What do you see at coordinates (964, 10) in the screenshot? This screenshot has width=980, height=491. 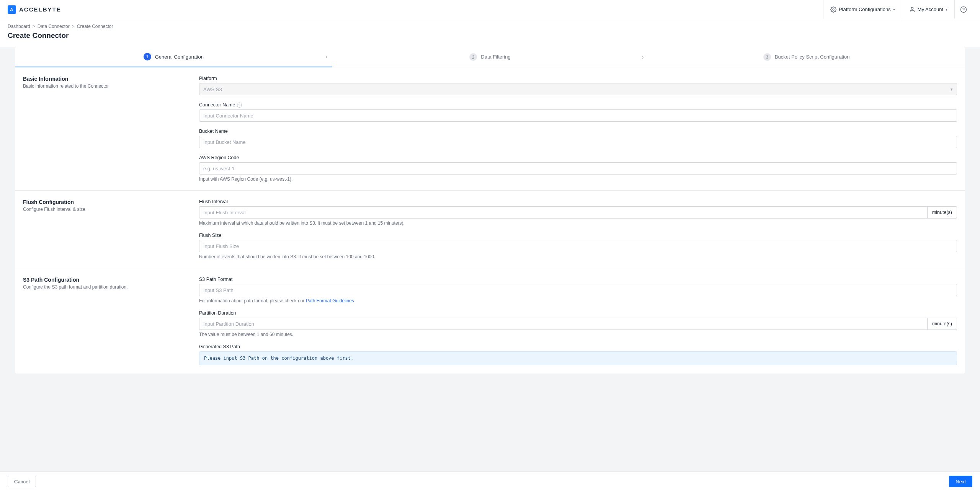 I see `help-icon` at bounding box center [964, 10].